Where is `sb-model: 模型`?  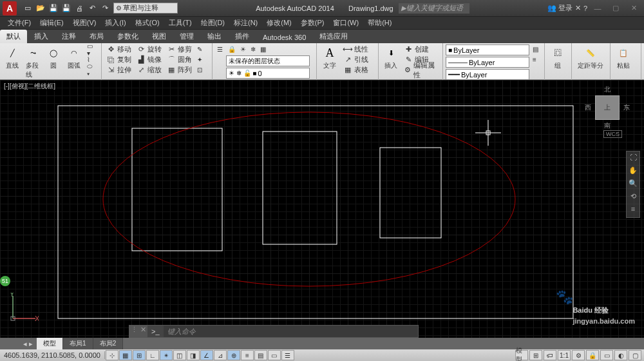 sb-model: 模型 is located at coordinates (522, 355).